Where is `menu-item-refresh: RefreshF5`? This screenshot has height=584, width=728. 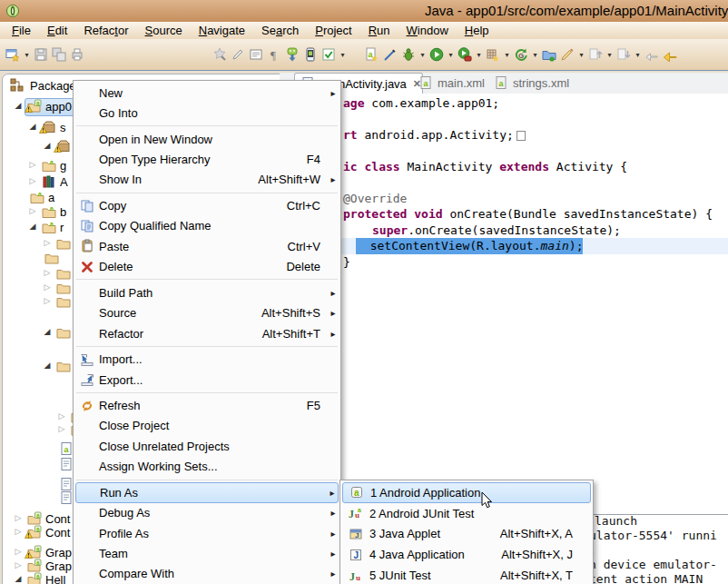
menu-item-refresh: RefreshF5 is located at coordinates (207, 405).